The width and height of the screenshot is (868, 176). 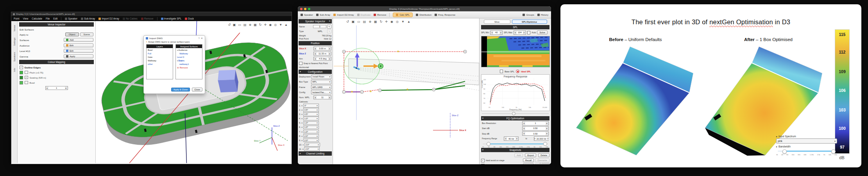 I want to click on close-button: Close, so click(x=197, y=90).